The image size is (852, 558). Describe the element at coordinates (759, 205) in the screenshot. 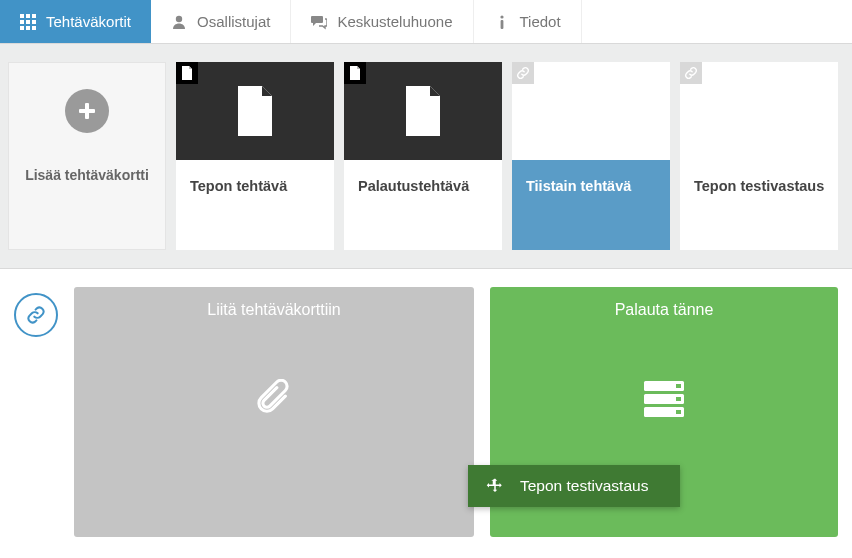

I see `card-label: Tepon testivastaus` at that location.